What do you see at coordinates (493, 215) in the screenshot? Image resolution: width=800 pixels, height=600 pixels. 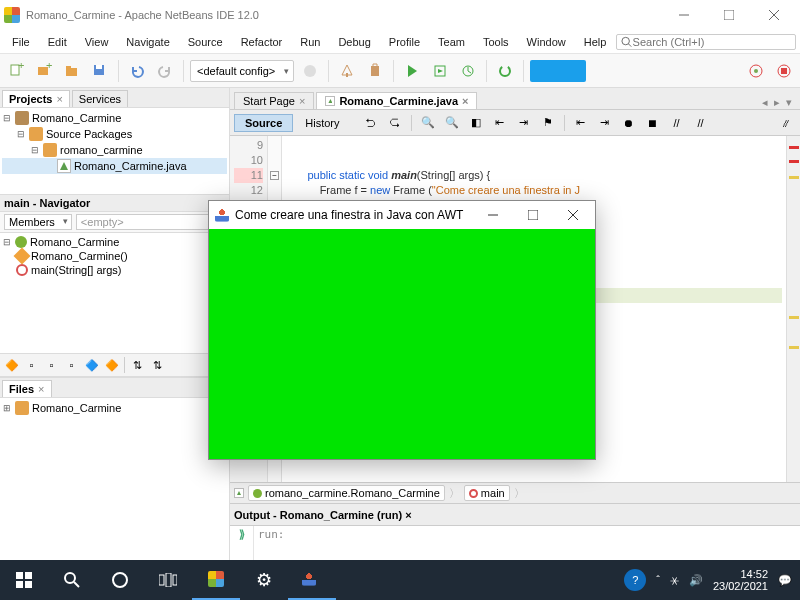 I see `awt-minimize-button` at bounding box center [493, 215].